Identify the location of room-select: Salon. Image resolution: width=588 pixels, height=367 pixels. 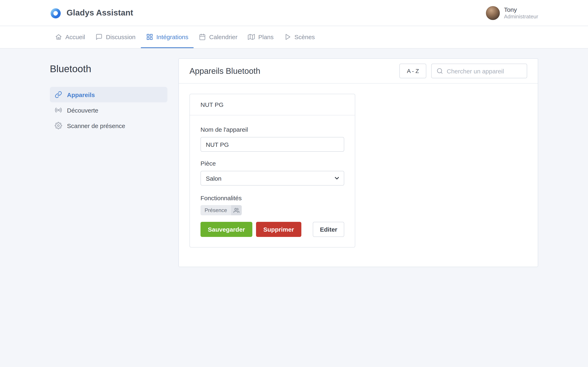
(272, 178).